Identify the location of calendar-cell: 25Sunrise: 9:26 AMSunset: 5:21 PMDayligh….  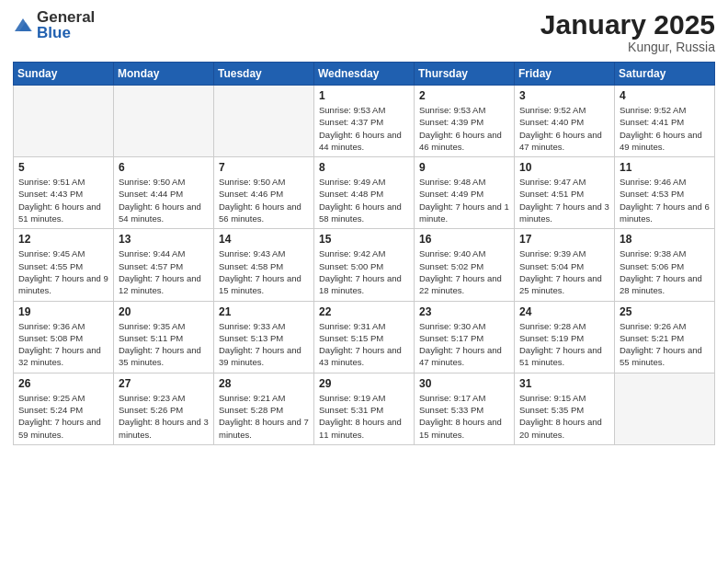
(665, 337).